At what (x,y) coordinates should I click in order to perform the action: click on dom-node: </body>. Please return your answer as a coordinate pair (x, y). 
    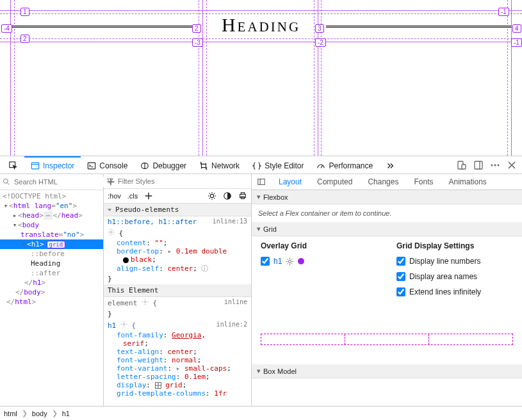
    Looking at the image, I should click on (51, 292).